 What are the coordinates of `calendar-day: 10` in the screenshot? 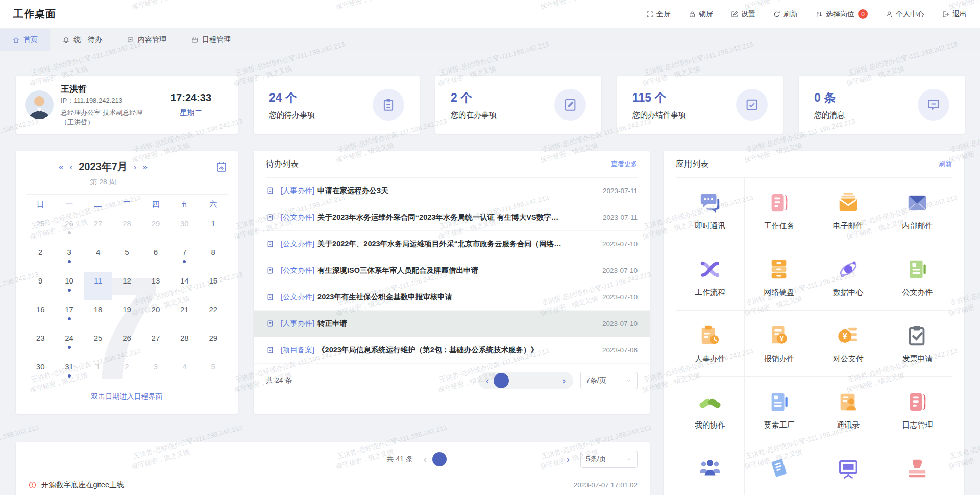 It's located at (69, 286).